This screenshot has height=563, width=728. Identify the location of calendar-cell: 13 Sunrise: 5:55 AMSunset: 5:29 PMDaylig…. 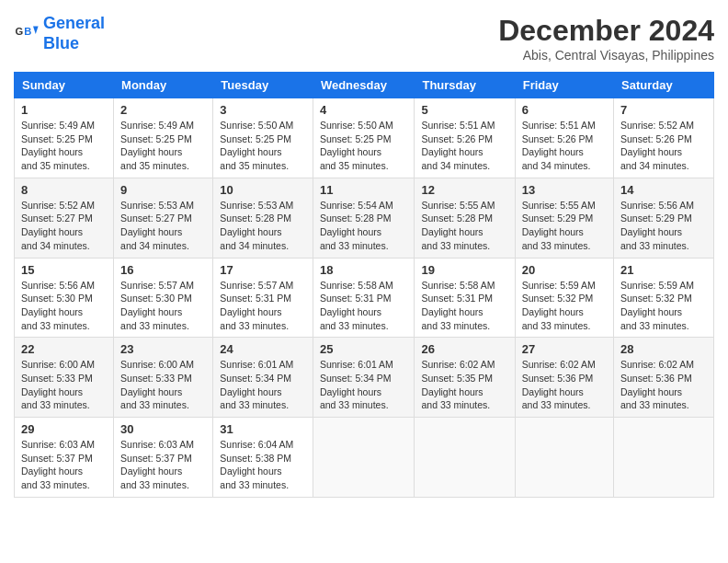
(564, 217).